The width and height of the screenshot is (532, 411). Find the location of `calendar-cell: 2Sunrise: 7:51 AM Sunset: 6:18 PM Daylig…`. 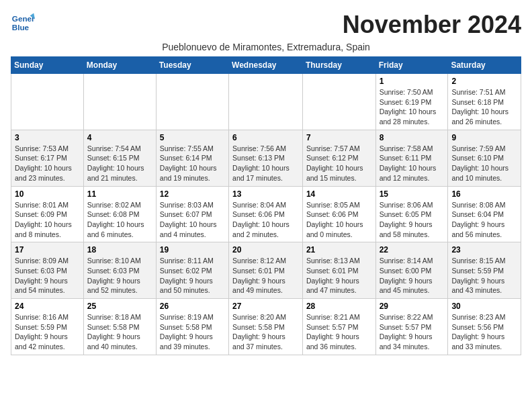

calendar-cell: 2Sunrise: 7:51 AM Sunset: 6:18 PM Daylig… is located at coordinates (485, 102).